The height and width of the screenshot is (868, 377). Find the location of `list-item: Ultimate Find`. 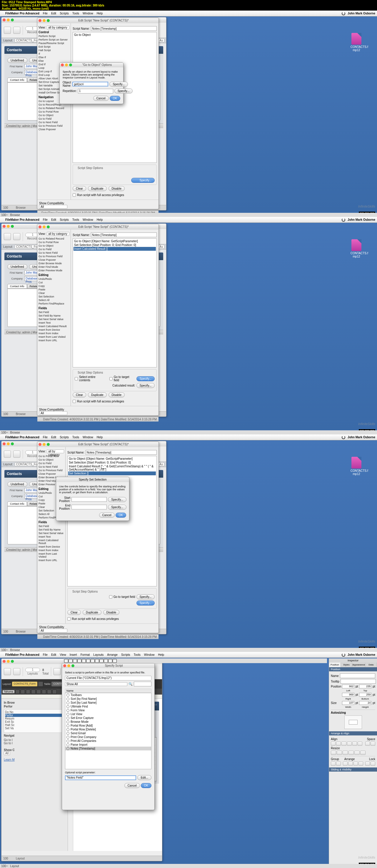

list-item: Ultimate Find is located at coordinates (108, 706).